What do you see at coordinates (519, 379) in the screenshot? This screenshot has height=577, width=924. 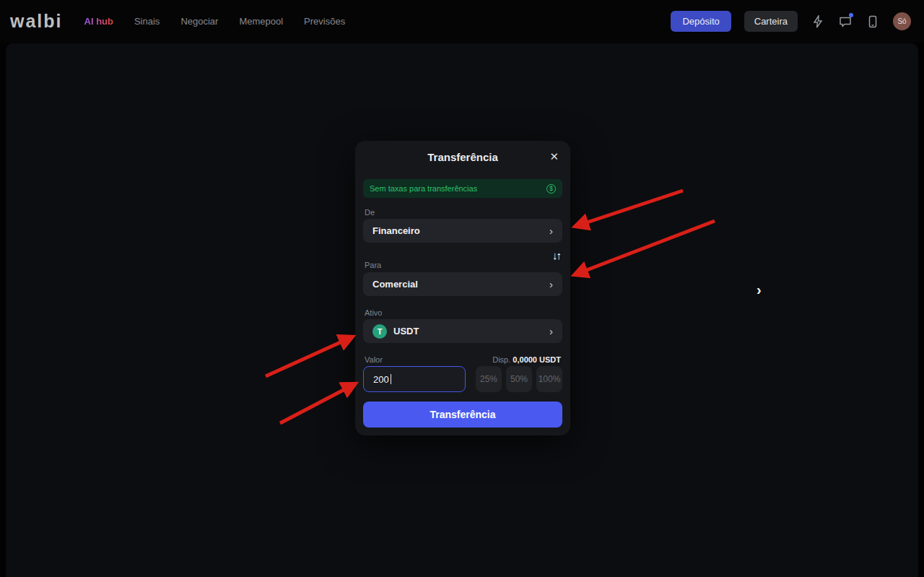 I see `percent-50-button: 50%` at bounding box center [519, 379].